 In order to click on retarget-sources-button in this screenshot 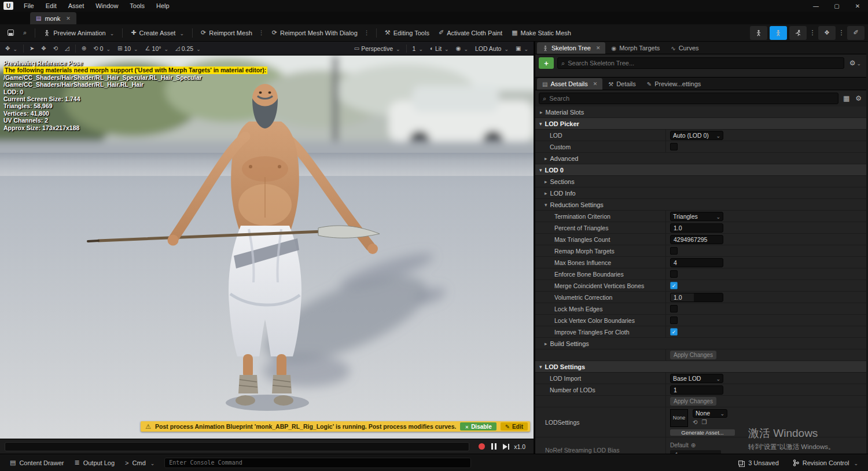, I will do `click(798, 33)`.